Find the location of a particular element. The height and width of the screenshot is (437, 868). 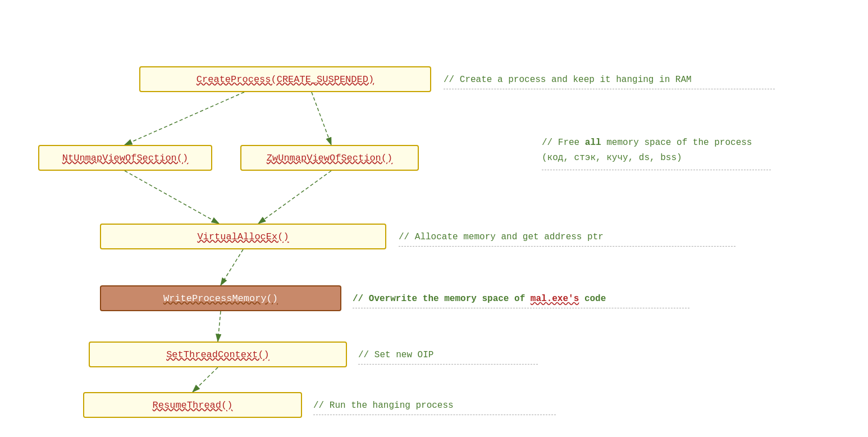

resume-thread-node: ResumeThread() is located at coordinates (193, 405).